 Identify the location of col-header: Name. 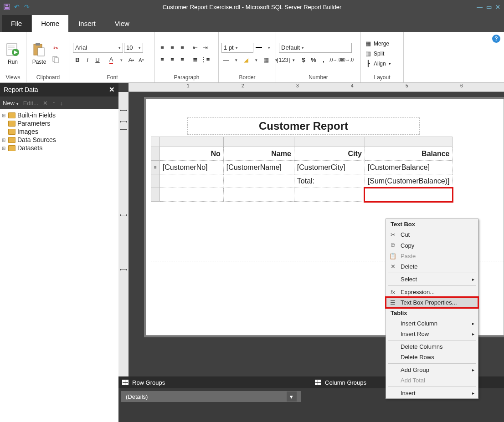
(259, 154).